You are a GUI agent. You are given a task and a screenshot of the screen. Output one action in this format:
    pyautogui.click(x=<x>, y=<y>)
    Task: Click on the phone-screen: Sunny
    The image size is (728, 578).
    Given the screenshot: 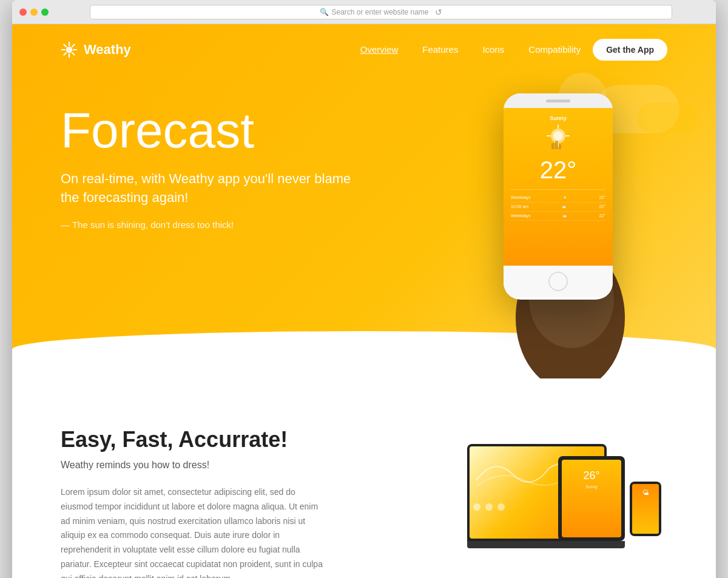 What is the action you would take?
    pyautogui.click(x=558, y=187)
    